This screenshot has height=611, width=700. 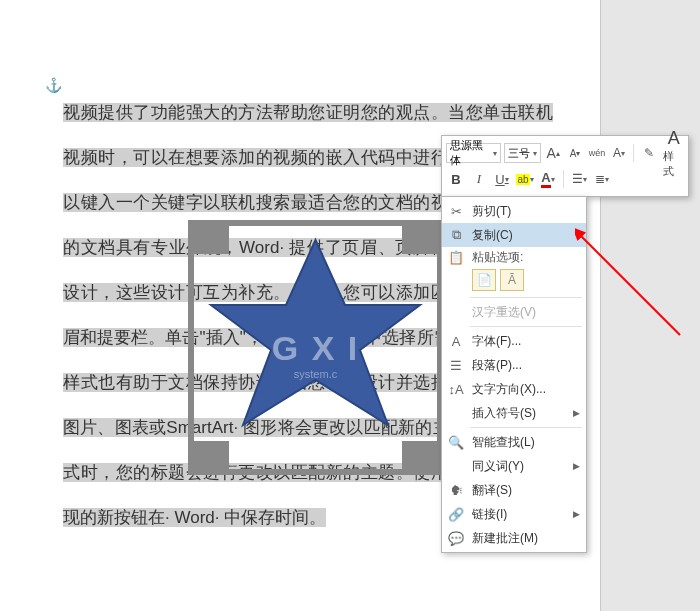 What do you see at coordinates (316, 374) in the screenshot?
I see `watermark-subtext: system.c` at bounding box center [316, 374].